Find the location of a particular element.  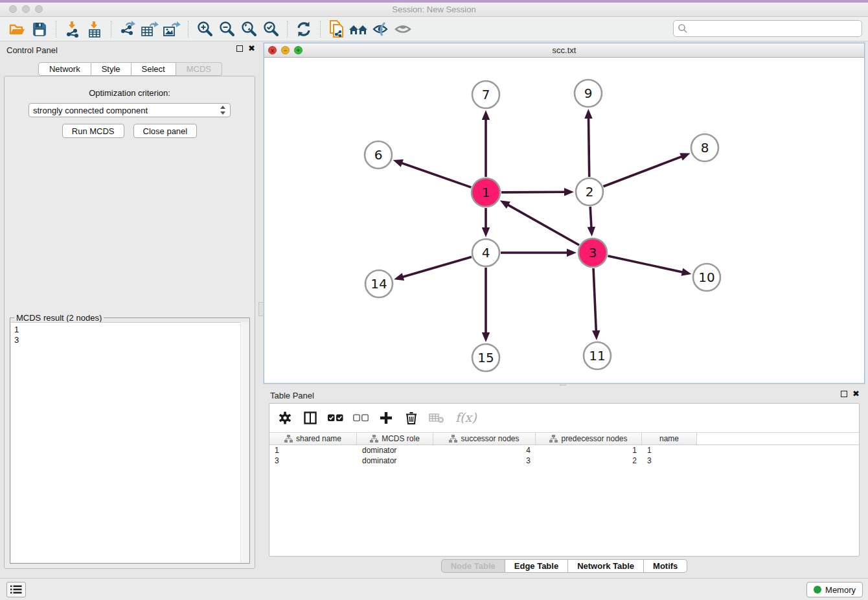

select-all-button is located at coordinates (336, 418).